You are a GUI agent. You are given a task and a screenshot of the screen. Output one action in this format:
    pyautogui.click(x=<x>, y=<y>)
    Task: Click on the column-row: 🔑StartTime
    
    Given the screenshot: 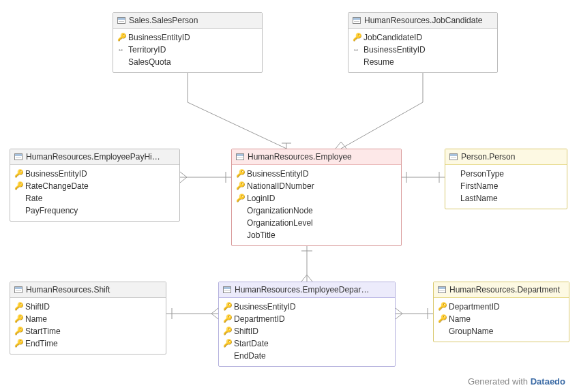 What is the action you would take?
    pyautogui.click(x=88, y=331)
    